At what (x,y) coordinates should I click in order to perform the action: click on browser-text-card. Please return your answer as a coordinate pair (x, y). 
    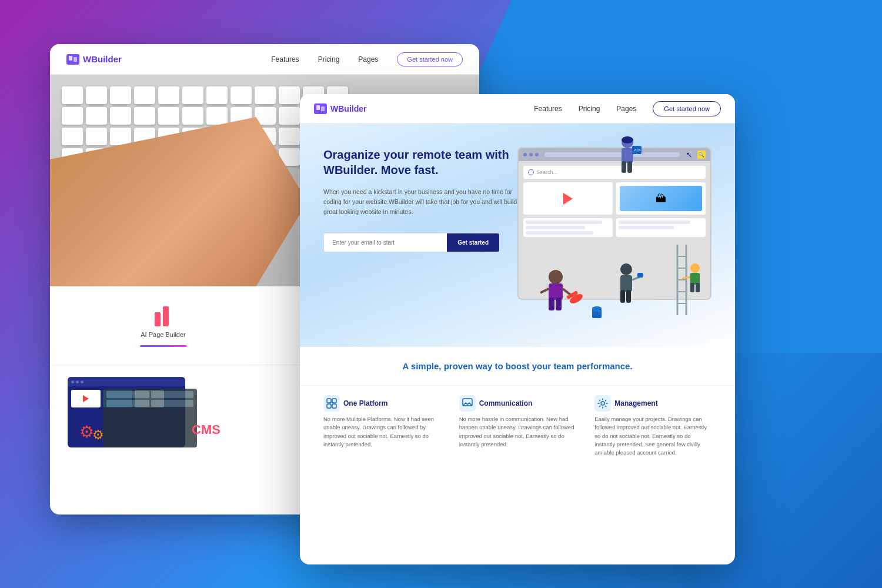
    Looking at the image, I should click on (568, 228).